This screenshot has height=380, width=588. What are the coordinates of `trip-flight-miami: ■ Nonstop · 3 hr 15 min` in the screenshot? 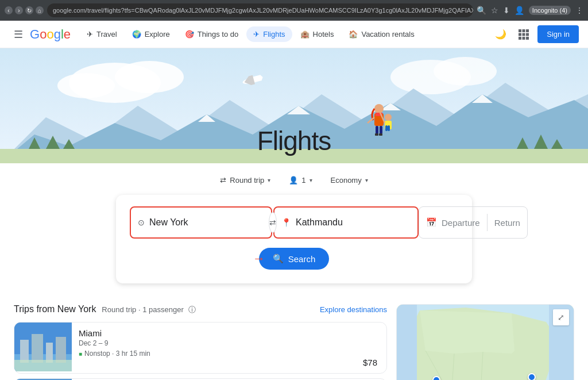 It's located at (229, 354).